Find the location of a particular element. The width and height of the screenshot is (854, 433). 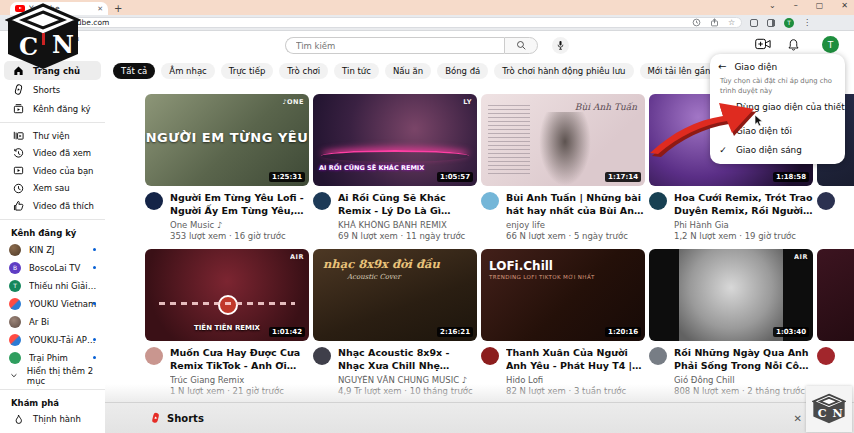

chip-tin-tuc: Tin tức is located at coordinates (356, 71).